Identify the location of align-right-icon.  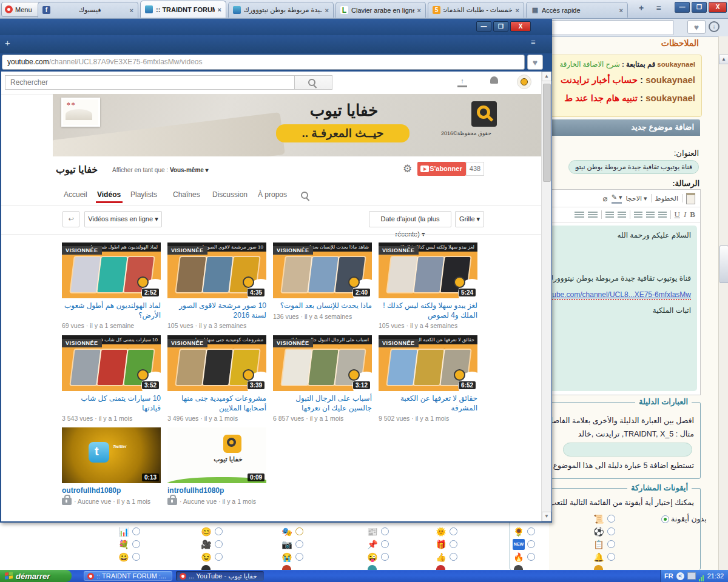
(662, 215).